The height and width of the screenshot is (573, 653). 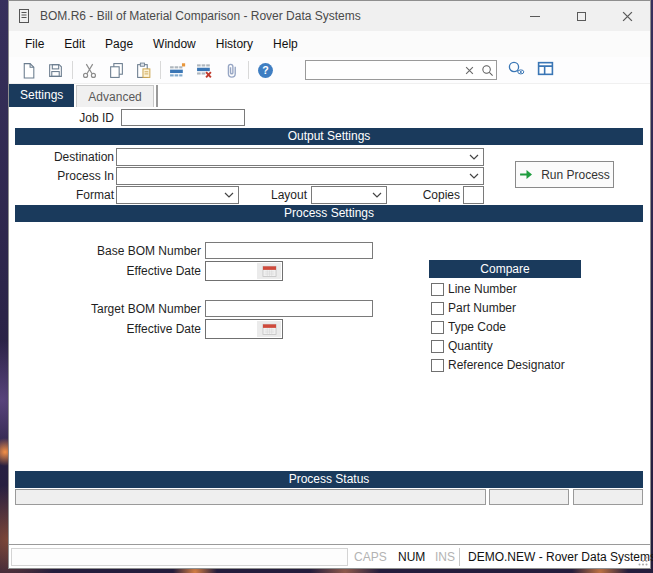 I want to click on copies-field, so click(x=474, y=195).